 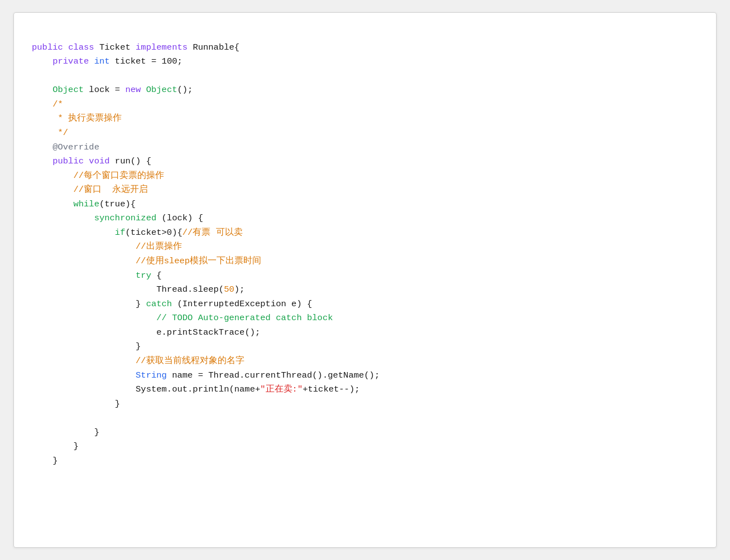 I want to click on keyword-if: if, so click(x=121, y=233).